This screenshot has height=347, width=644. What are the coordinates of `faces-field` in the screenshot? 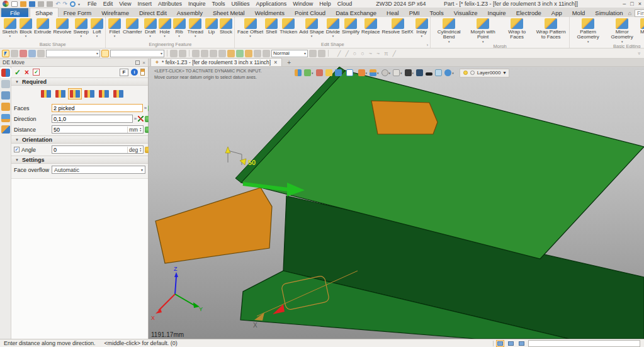 It's located at (97, 108).